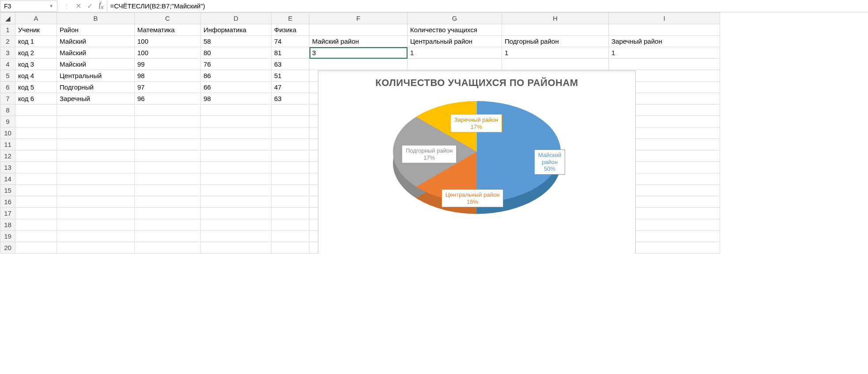 The width and height of the screenshot is (868, 374). What do you see at coordinates (291, 236) in the screenshot?
I see `cell-E19` at bounding box center [291, 236].